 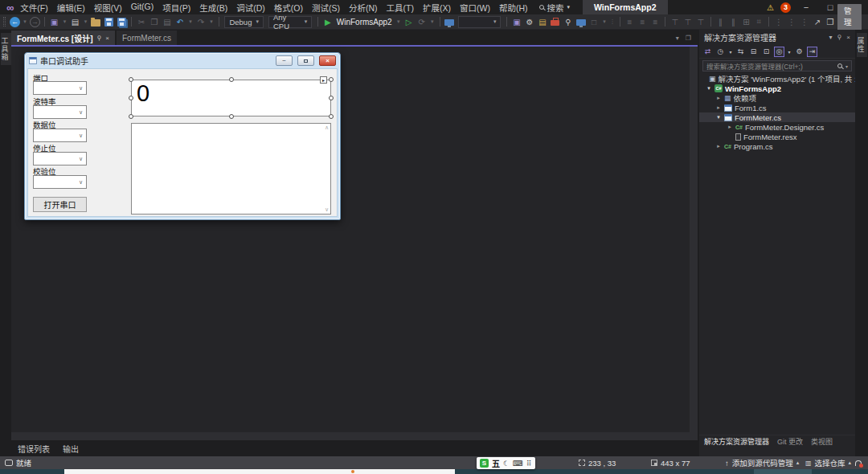 What do you see at coordinates (59, 112) in the screenshot?
I see `baudrate-combobox: ∨` at bounding box center [59, 112].